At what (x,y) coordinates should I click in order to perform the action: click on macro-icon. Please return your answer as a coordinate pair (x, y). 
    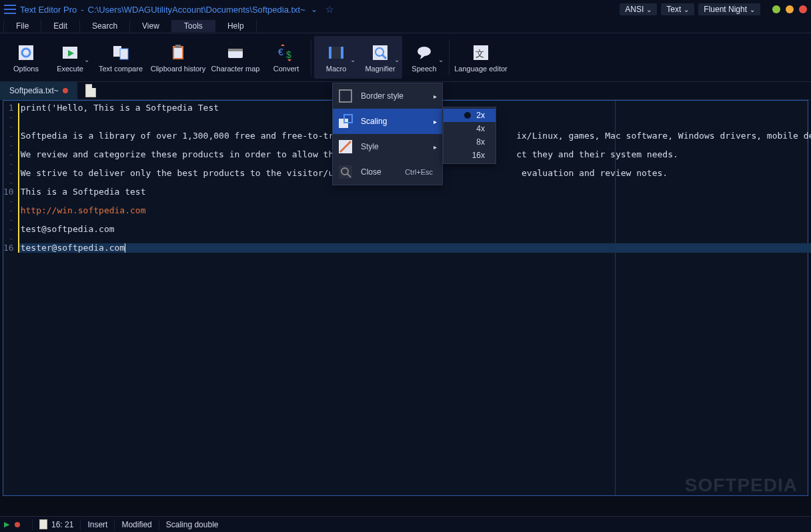
    Looking at the image, I should click on (336, 53).